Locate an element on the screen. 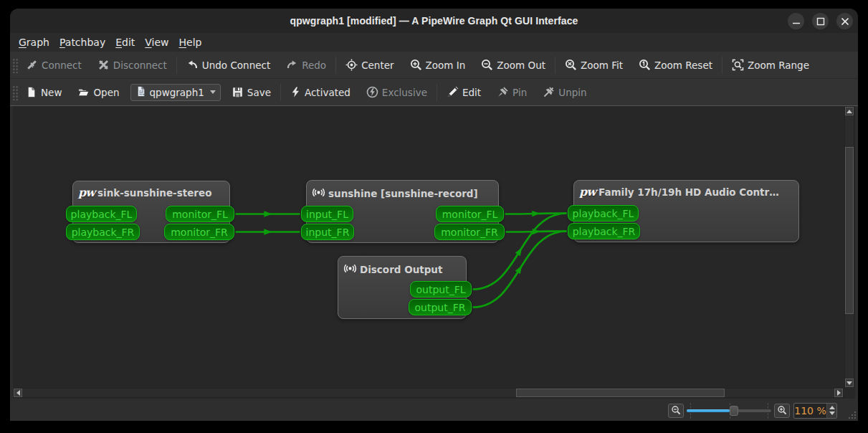 This screenshot has height=433, width=868. node-waves-icon is located at coordinates (350, 270).